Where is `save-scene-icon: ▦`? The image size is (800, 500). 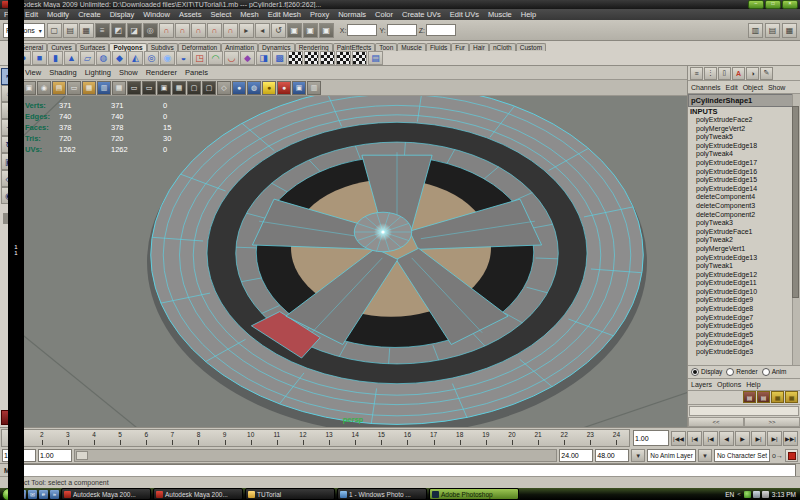
save-scene-icon: ▦ is located at coordinates (86, 30).